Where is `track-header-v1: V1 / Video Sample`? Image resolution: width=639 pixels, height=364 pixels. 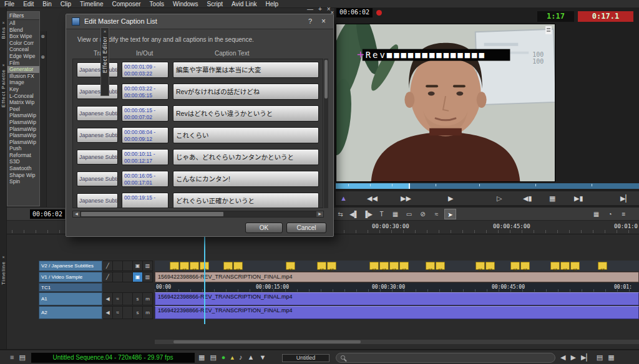 track-header-v1: V1 / Video Sample is located at coordinates (71, 277).